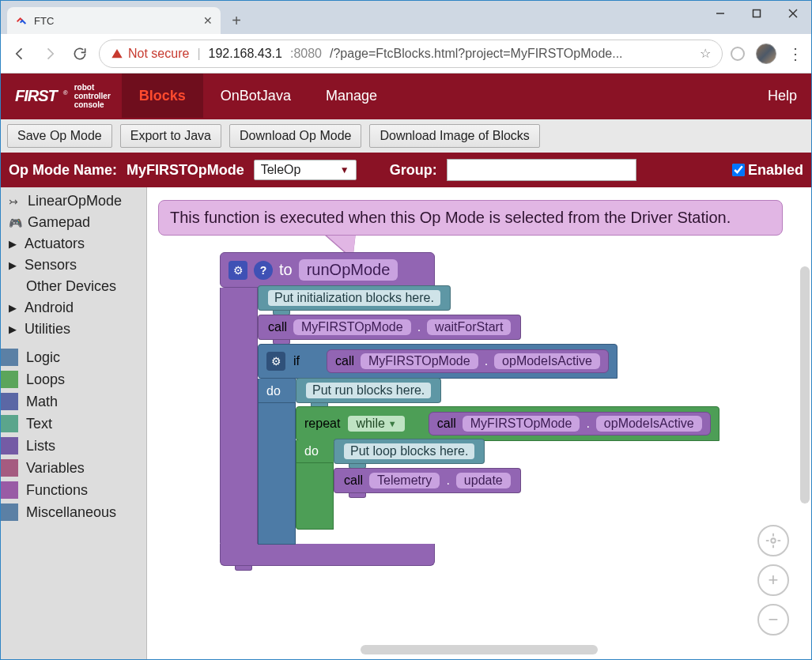  I want to click on call-waitforstart-block: call MyFIRSTOpMode . waitForStart, so click(389, 327).